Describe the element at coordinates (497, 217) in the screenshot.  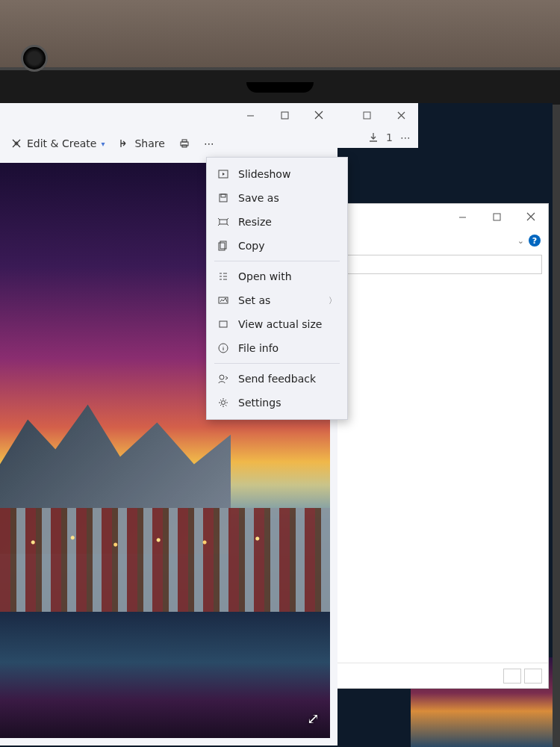
I see `explorer-maximize-button` at that location.